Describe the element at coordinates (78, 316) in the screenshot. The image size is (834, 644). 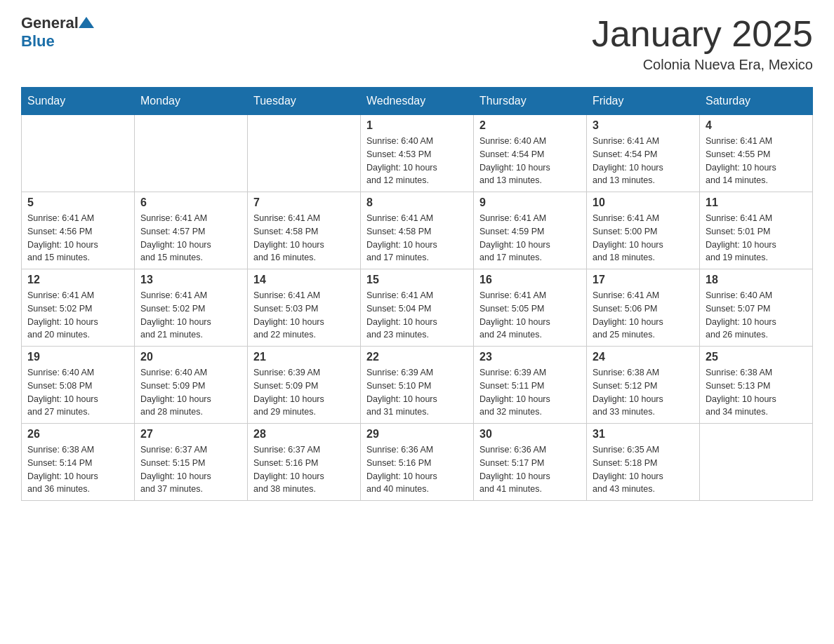
I see `day-info: Sunrise: 6:41 AMSunset: 5:02 PMDaylight:…` at that location.